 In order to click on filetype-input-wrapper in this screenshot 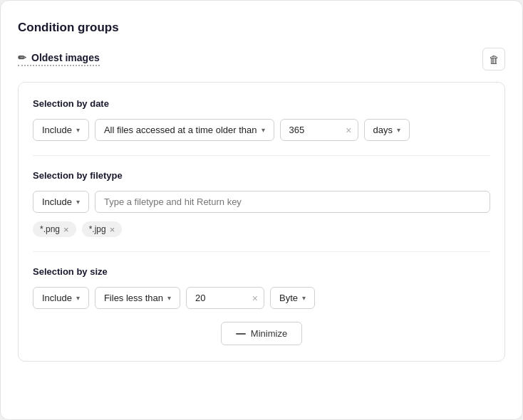, I will do `click(292, 202)`.